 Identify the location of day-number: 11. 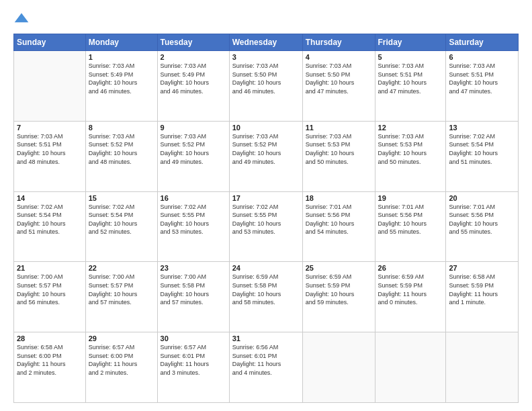
(339, 128).